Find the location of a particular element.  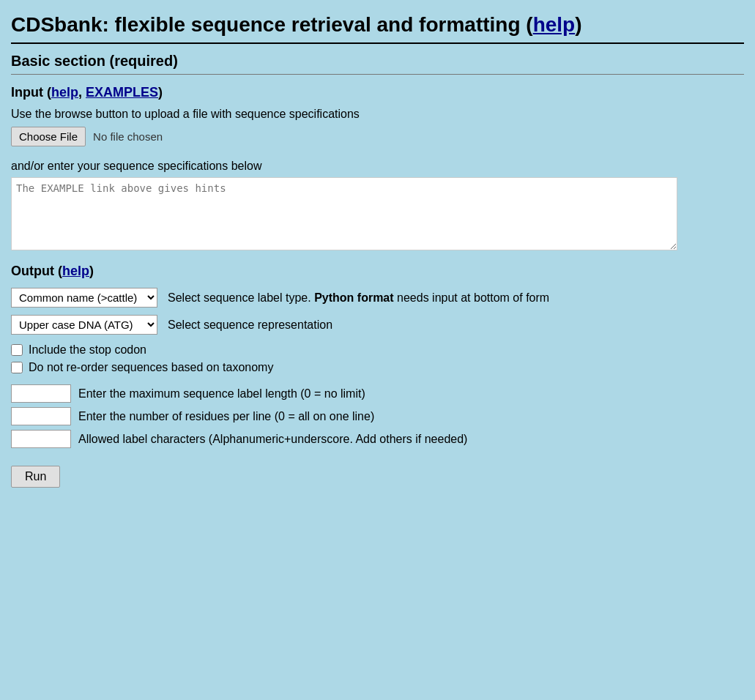

input-label-comma: , is located at coordinates (82, 92).